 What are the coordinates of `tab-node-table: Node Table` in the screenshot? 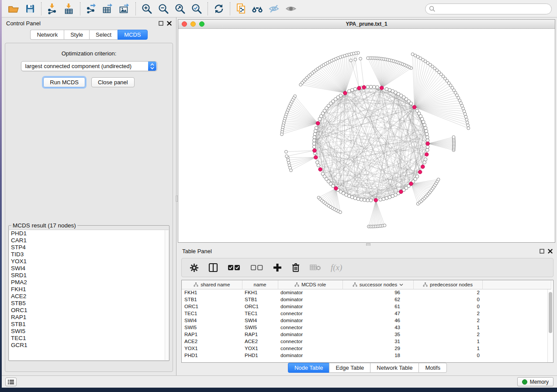 It's located at (308, 368).